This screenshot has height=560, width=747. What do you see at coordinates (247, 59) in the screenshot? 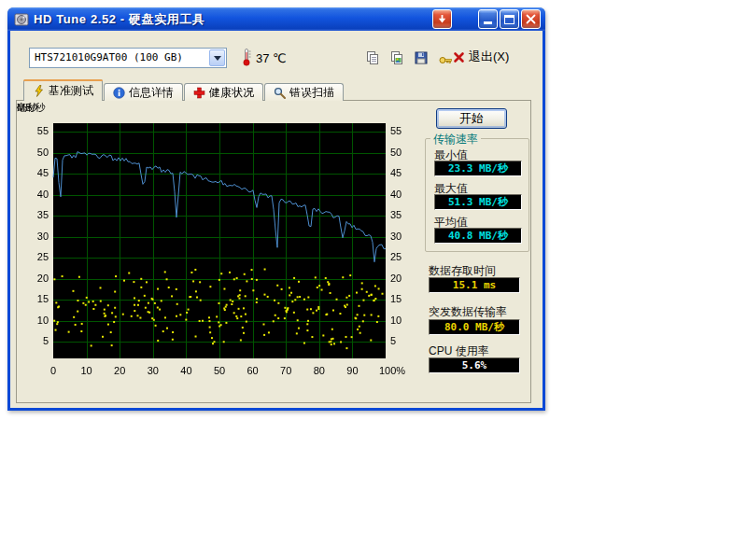
I see `thermometer-icon` at bounding box center [247, 59].